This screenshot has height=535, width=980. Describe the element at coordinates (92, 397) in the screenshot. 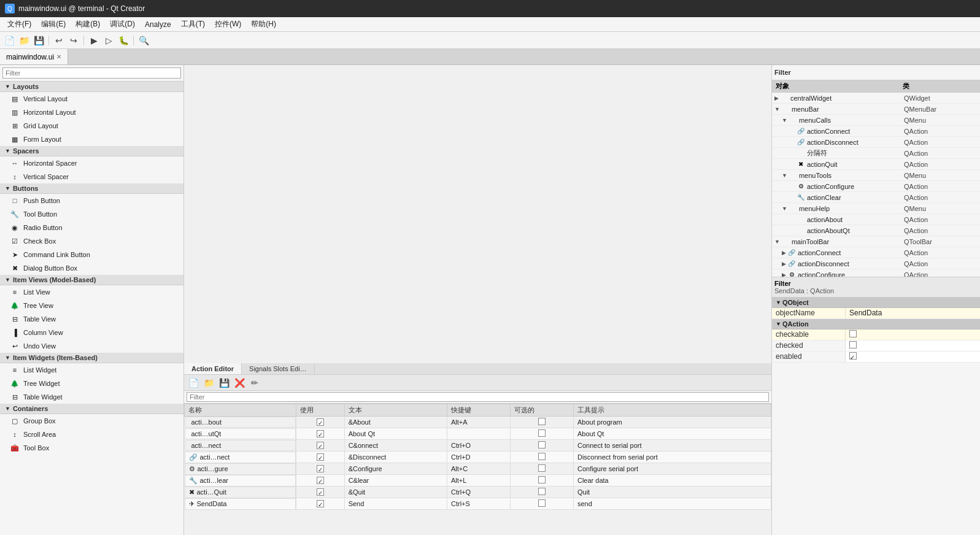

I see `widget-item-table-widget: ⊟Table Widget` at that location.